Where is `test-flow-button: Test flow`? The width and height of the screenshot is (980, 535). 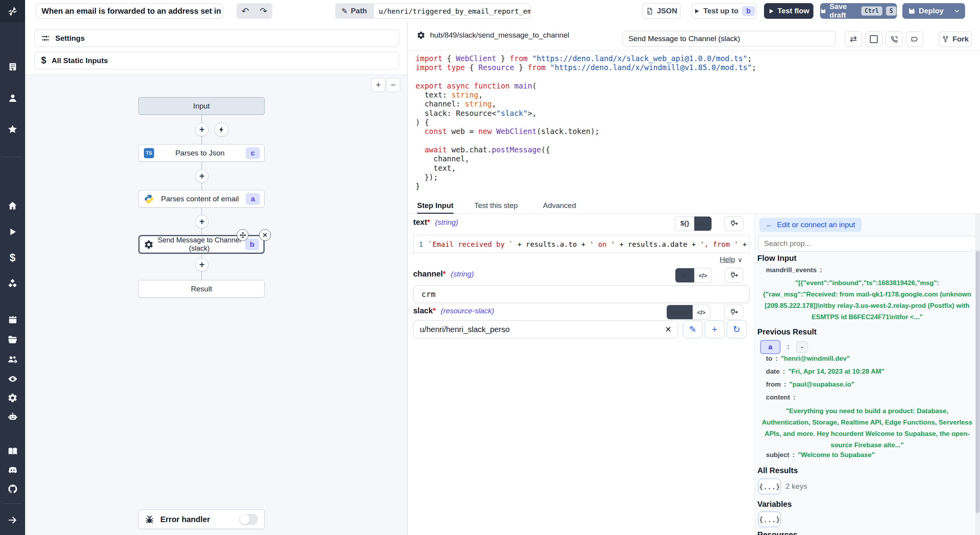
test-flow-button: Test flow is located at coordinates (789, 11).